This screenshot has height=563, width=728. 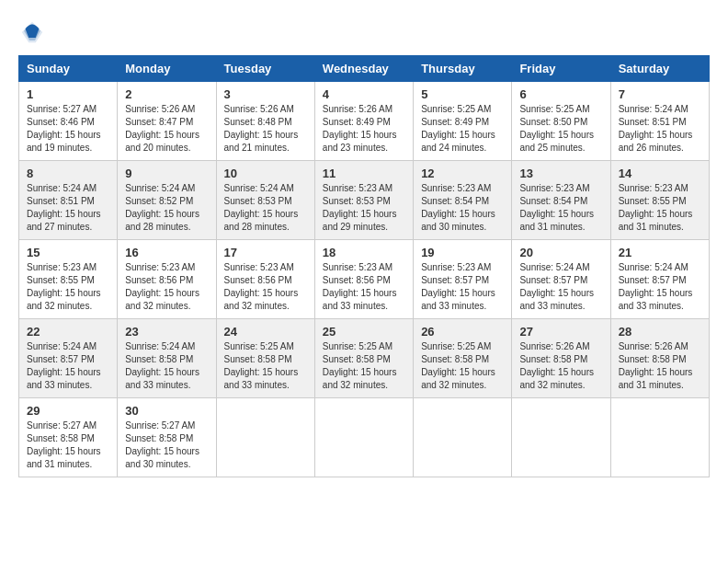 What do you see at coordinates (364, 121) in the screenshot?
I see `calendar-cell: 4Sunrise: 5:26 AMSunset: 8:49 PMDaylight…` at bounding box center [364, 121].